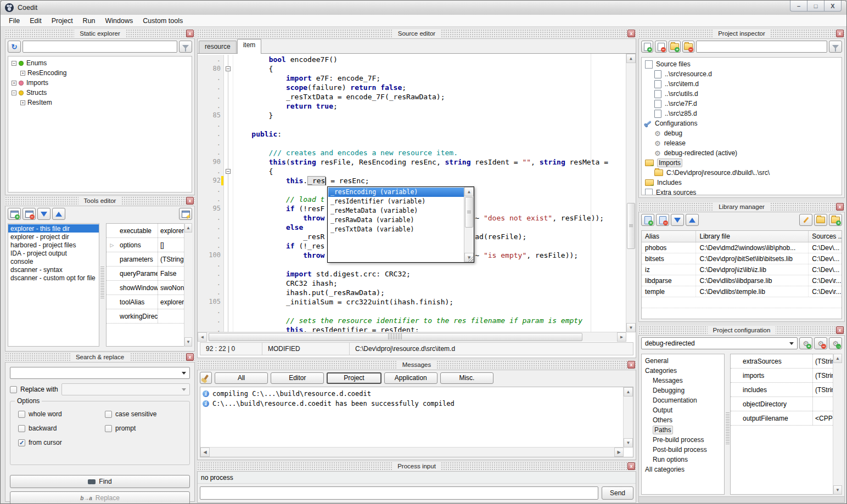 The height and width of the screenshot is (504, 847). Describe the element at coordinates (631, 226) in the screenshot. I see `vscroll-thumb` at that location.